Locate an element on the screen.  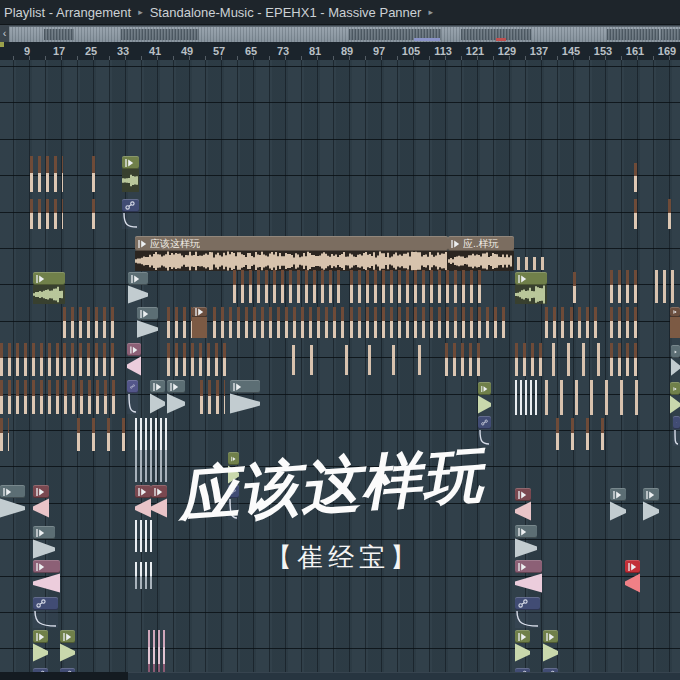
horizontal-scrollbar is located at coordinates (340, 676).